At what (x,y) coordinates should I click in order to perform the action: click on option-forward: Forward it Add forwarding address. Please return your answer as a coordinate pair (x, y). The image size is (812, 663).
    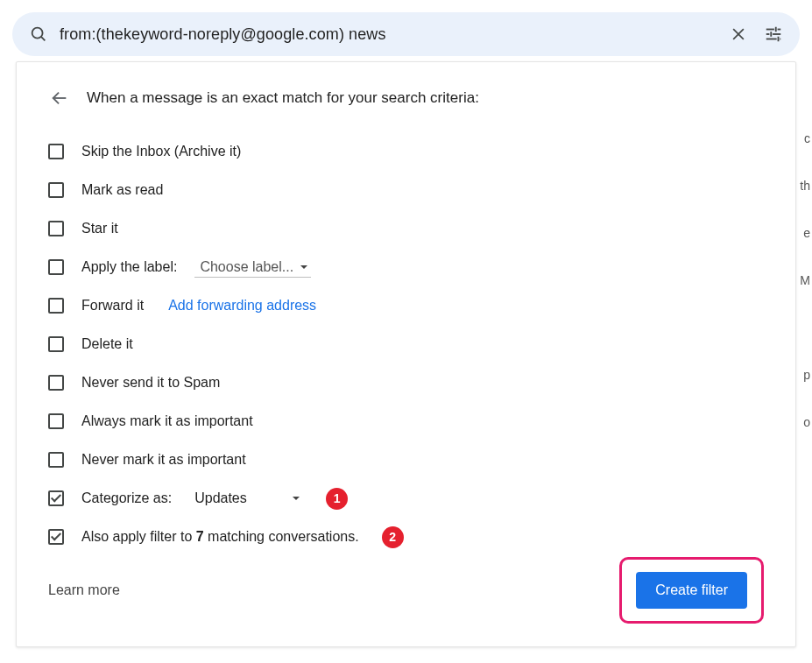
    Looking at the image, I should click on (406, 306).